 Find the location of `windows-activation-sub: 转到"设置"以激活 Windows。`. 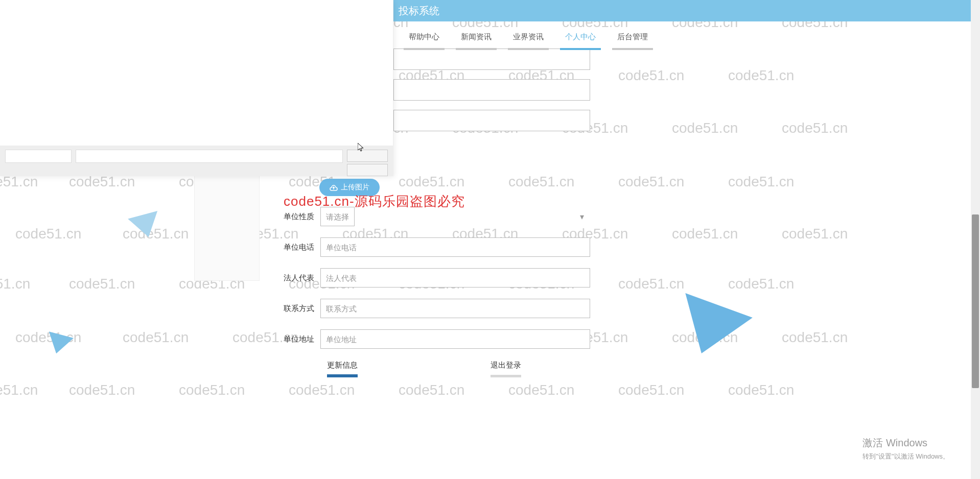

windows-activation-sub: 转到"设置"以激活 Windows。 is located at coordinates (906, 457).